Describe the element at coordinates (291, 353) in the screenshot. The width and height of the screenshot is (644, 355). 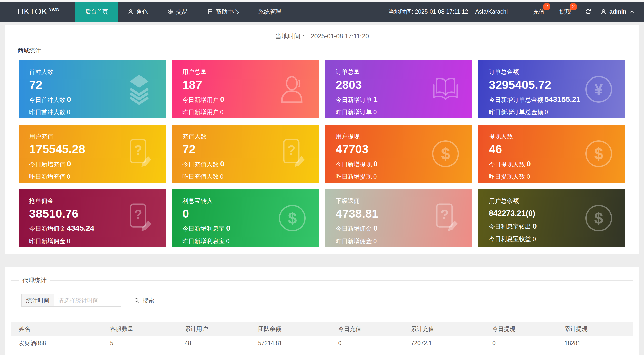
I see `cell: 1843.5` at that location.